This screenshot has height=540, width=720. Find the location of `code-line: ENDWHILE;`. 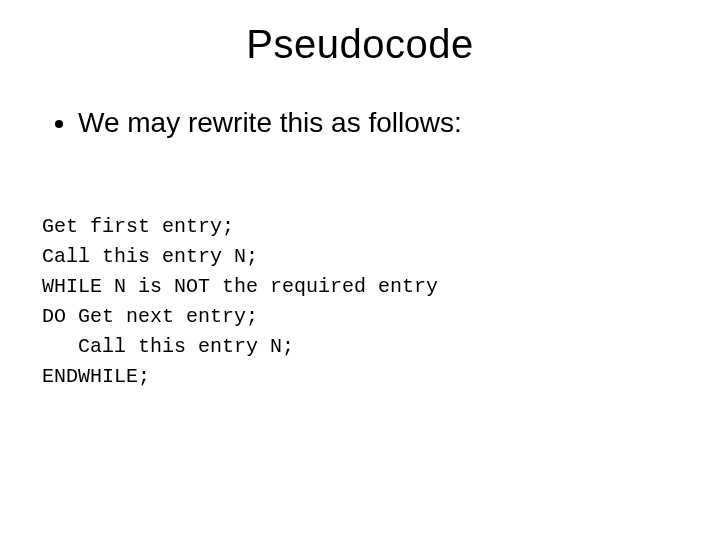

code-line: ENDWHILE; is located at coordinates (96, 376).